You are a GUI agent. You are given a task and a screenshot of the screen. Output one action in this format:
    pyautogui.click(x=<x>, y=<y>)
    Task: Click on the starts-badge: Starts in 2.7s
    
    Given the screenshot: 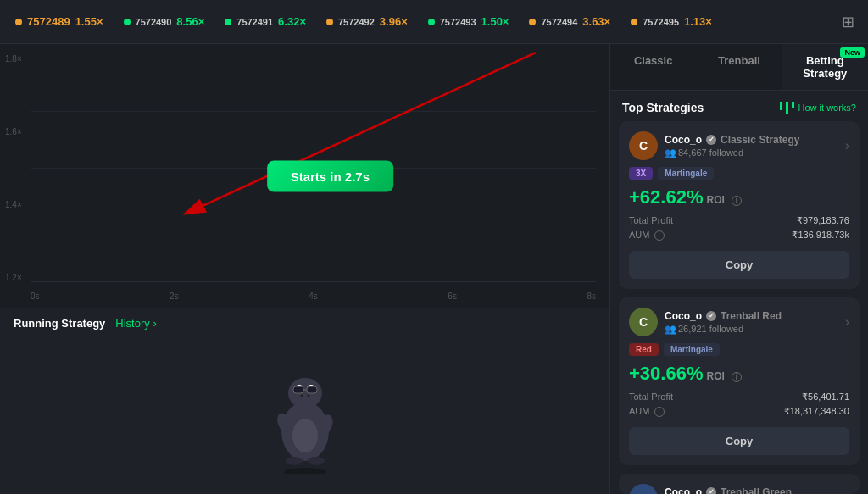 What is the action you would take?
    pyautogui.click(x=331, y=176)
    